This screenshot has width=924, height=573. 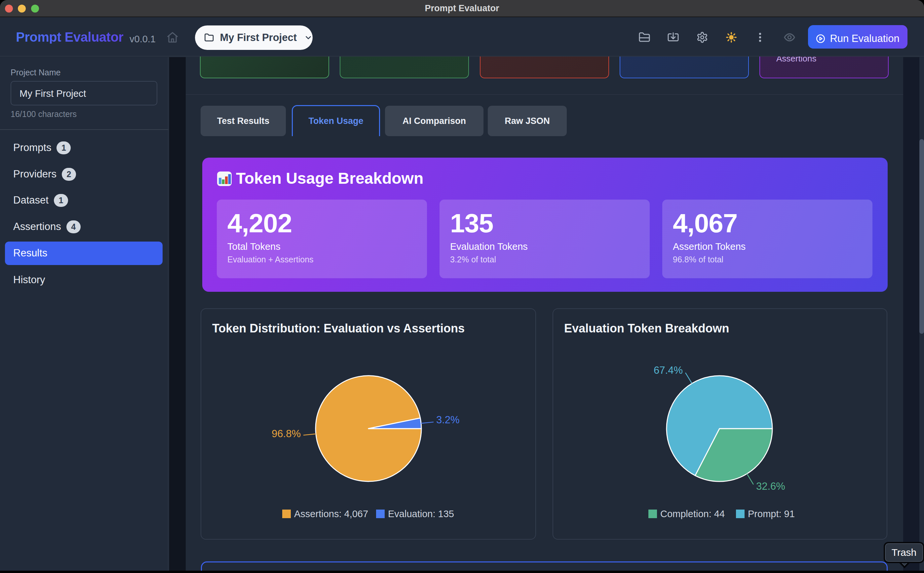 What do you see at coordinates (331, 514) in the screenshot?
I see `svg-text: Assertions: 4,067` at bounding box center [331, 514].